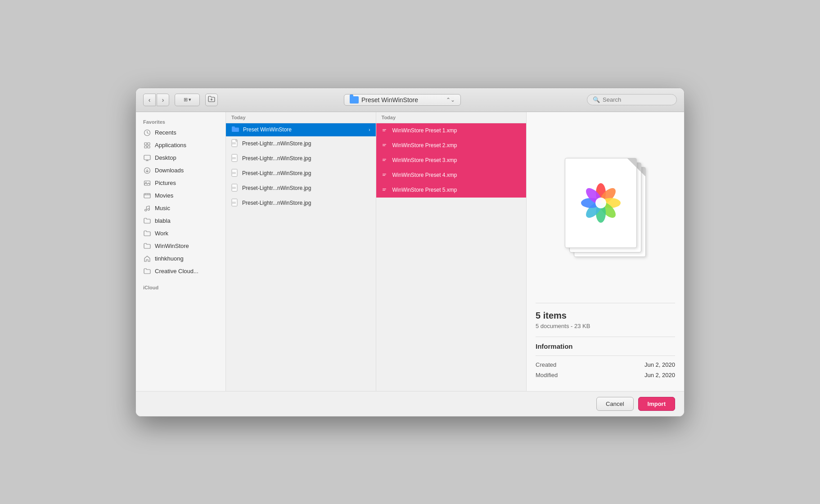 This screenshot has height=504, width=820. I want to click on sidebar-item-music: Music, so click(181, 208).